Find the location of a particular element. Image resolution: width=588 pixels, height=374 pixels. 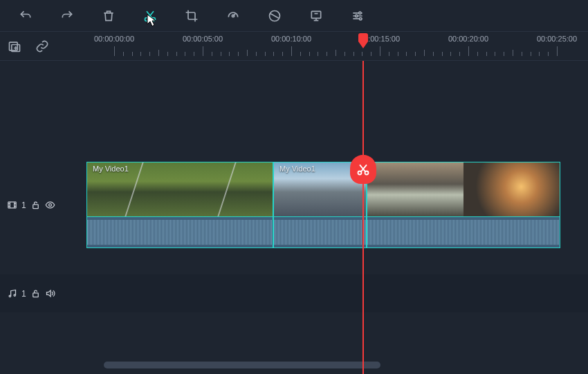

settings-button is located at coordinates (358, 16).